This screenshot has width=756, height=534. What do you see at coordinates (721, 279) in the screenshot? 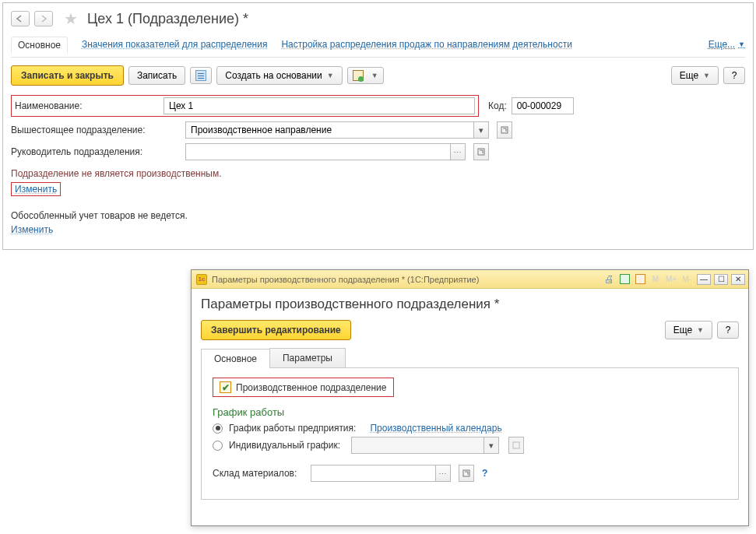
I see `maximize-button: ☐` at bounding box center [721, 279].